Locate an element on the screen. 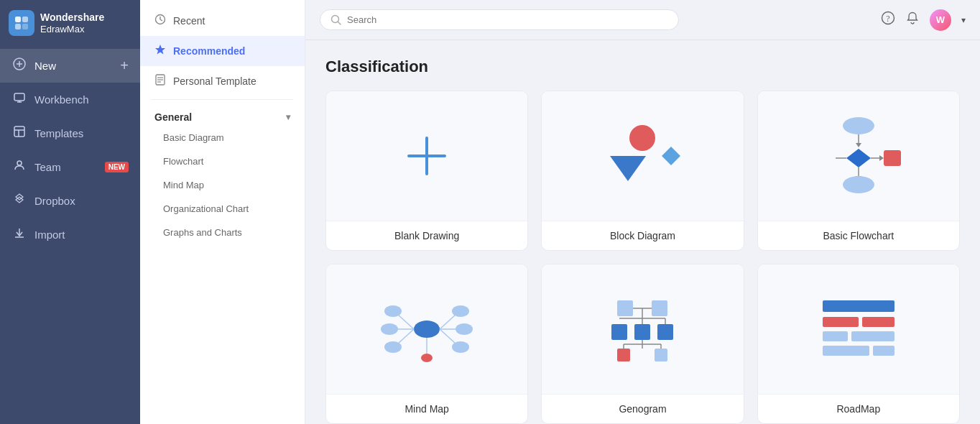 This screenshot has width=980, height=424. card-blank-drawing-visual is located at coordinates (427, 156).